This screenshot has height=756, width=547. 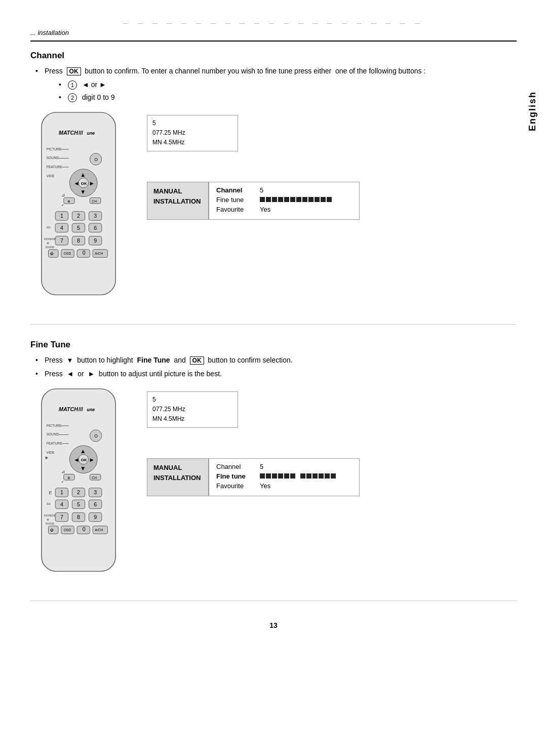 What do you see at coordinates (262, 200) in the screenshot?
I see `ft-sq1` at bounding box center [262, 200].